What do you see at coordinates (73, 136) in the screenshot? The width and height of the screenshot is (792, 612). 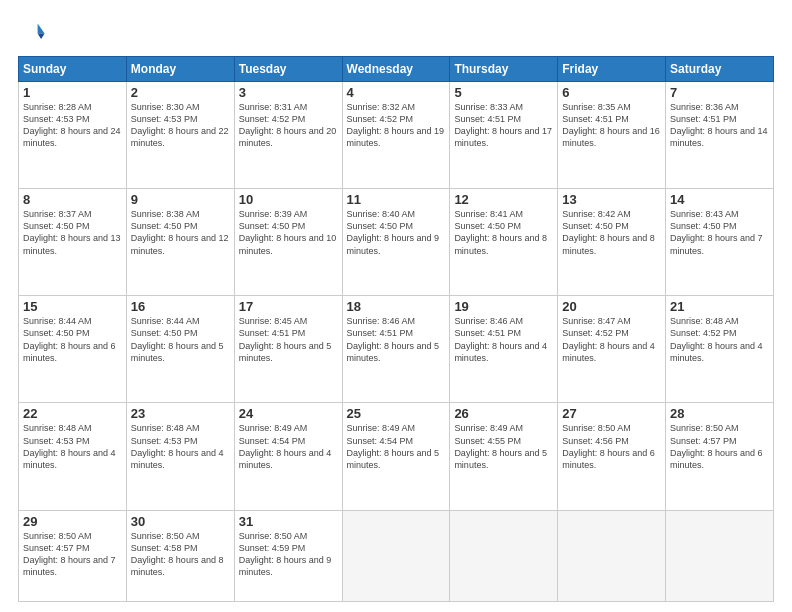 I see `calendar-cell: 1 Sunrise: 8:28 AMSunset: 4:53 PMDayligh…` at bounding box center [73, 136].